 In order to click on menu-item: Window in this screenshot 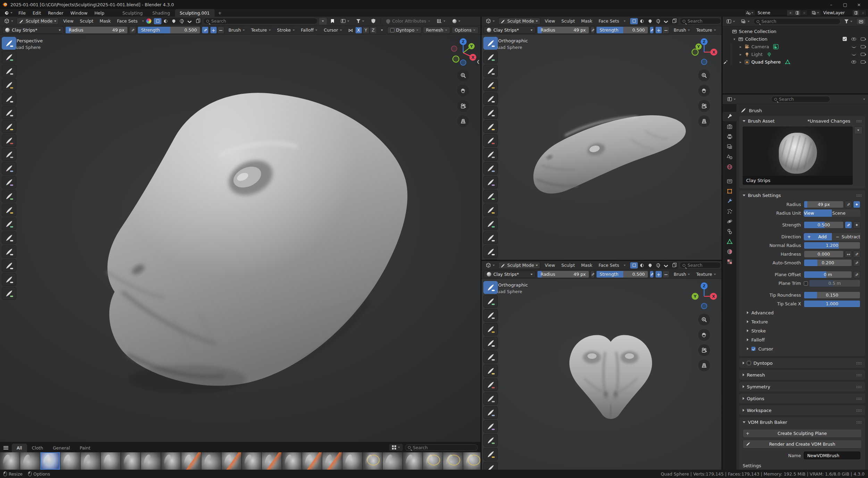, I will do `click(79, 13)`.